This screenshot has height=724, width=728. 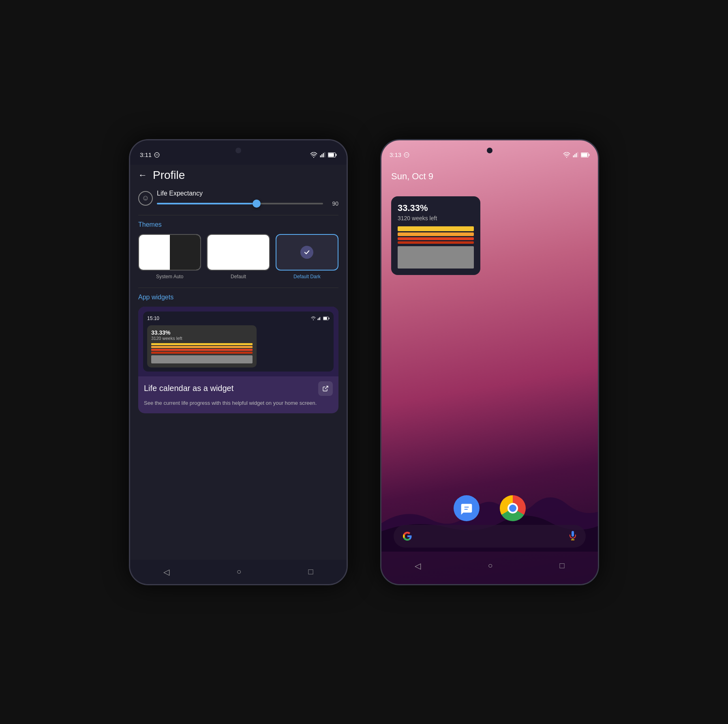 What do you see at coordinates (257, 204) in the screenshot?
I see `slider-thumb` at bounding box center [257, 204].